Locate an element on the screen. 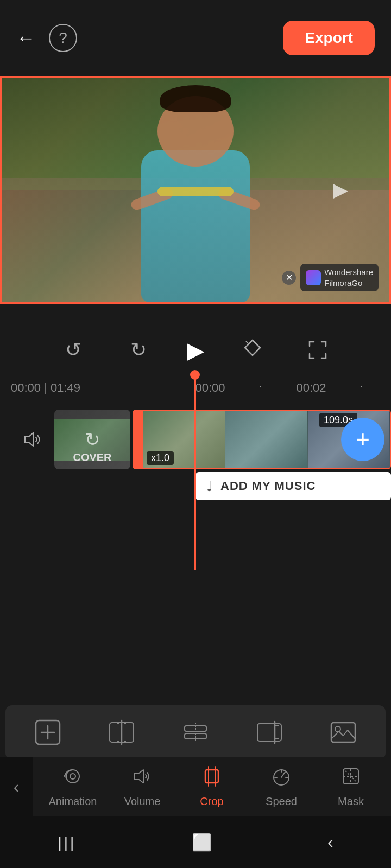 The height and width of the screenshot is (868, 391). menu-button: ||| is located at coordinates (67, 842).